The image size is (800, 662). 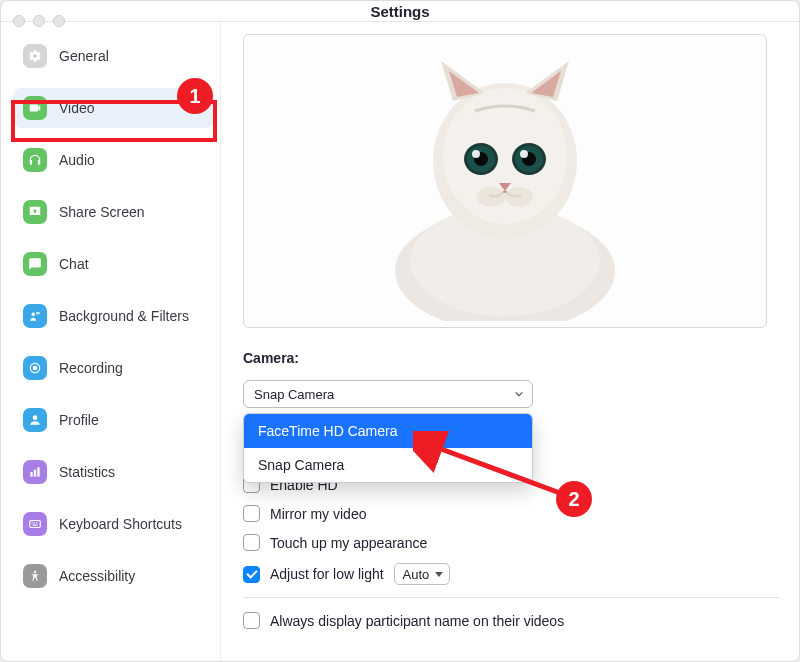 I want to click on option-low-light: Adjust for low light Auto, so click(x=511, y=574).